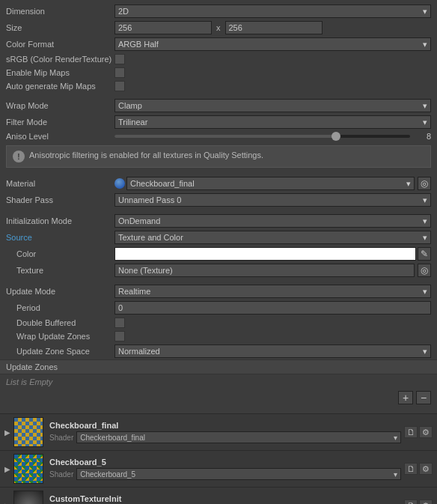  Describe the element at coordinates (225, 425) in the screenshot. I see `asset-name-0: Checkboard_final` at that location.